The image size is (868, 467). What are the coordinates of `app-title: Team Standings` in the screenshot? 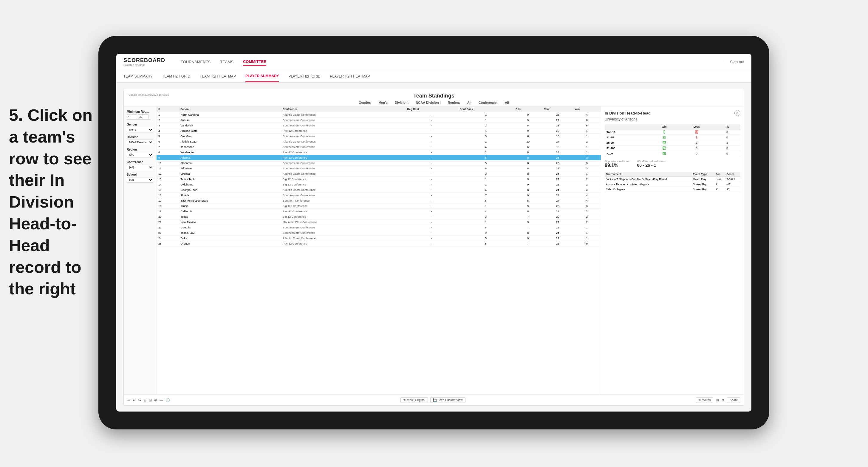 It's located at (434, 96).